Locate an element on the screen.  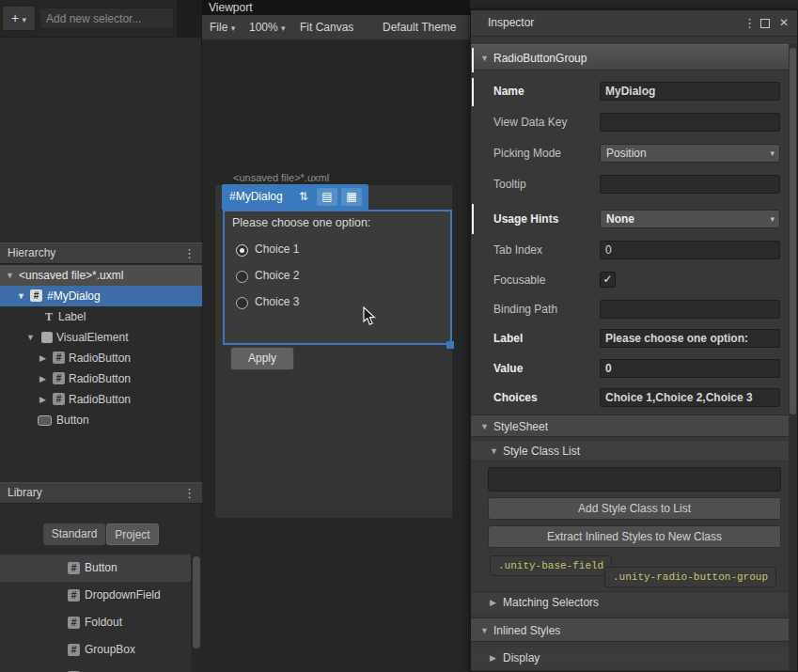
binding-path-field is located at coordinates (690, 309).